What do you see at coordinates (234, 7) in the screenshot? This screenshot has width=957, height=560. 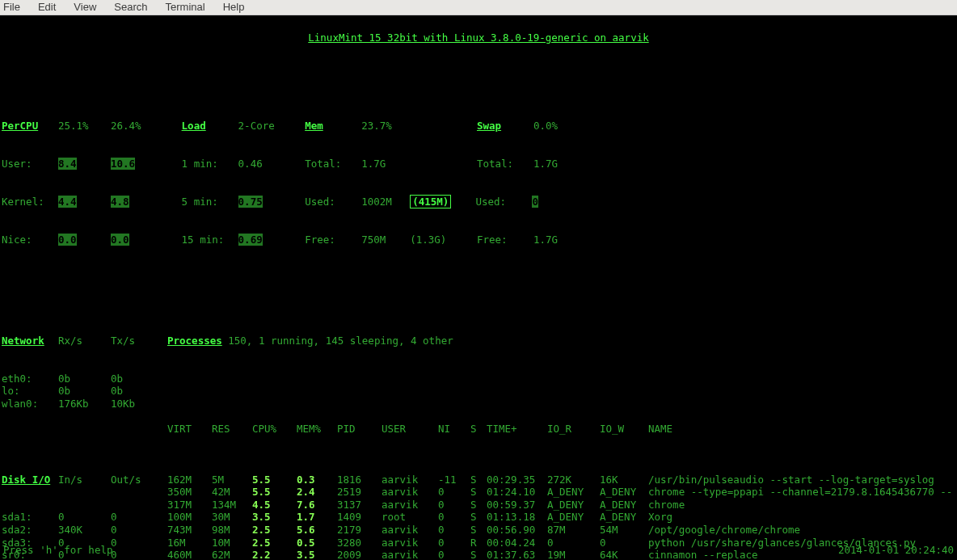 I see `menu-help: Help` at bounding box center [234, 7].